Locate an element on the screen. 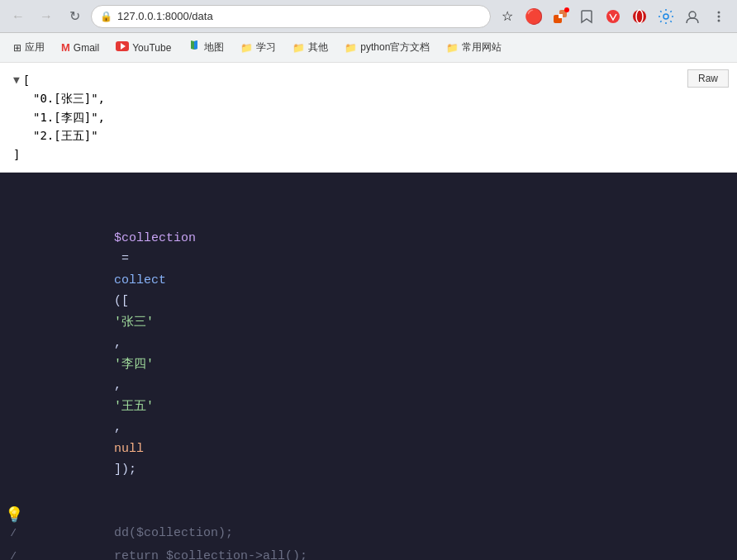 The image size is (737, 560). bookmark-youtube: YouTube is located at coordinates (144, 48).